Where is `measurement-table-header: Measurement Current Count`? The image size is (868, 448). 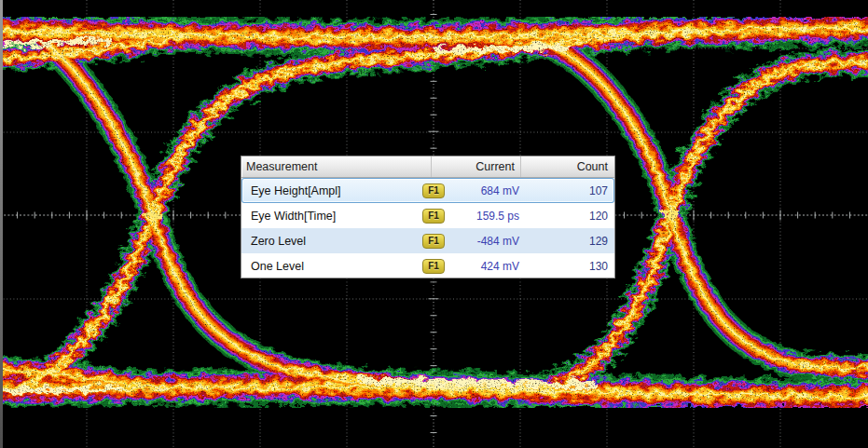
measurement-table-header: Measurement Current Count is located at coordinates (428, 168).